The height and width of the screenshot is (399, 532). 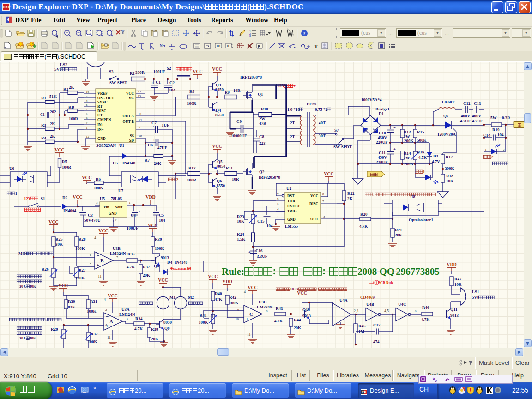 What do you see at coordinates (241, 221) in the screenshot?
I see `svg-text: 10K` at bounding box center [241, 221].